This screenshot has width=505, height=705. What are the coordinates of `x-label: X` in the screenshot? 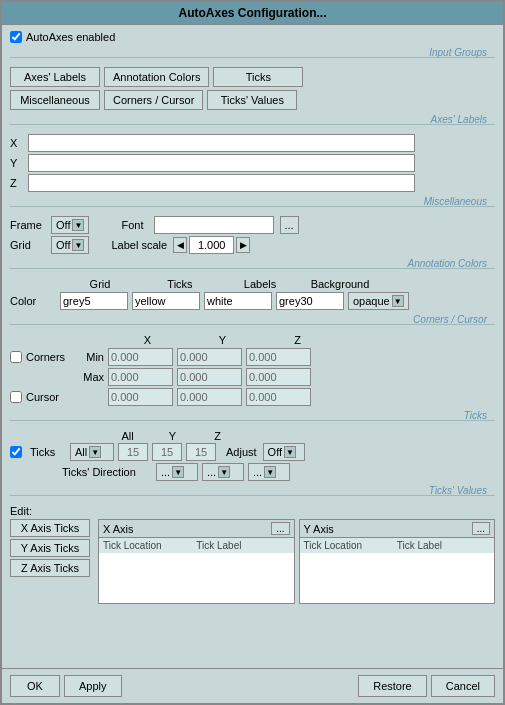 It's located at (19, 143).